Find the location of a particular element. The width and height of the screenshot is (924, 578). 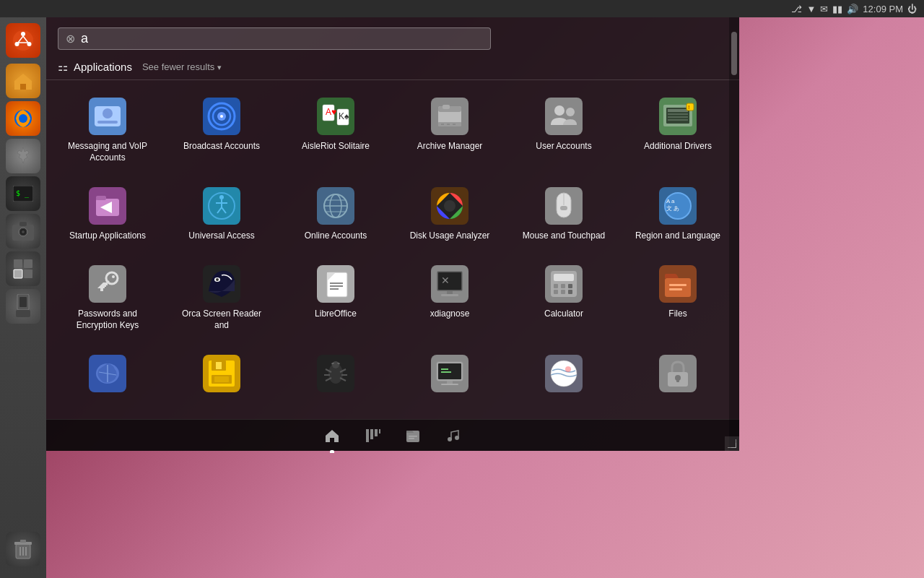

nav-files-button is located at coordinates (413, 436).